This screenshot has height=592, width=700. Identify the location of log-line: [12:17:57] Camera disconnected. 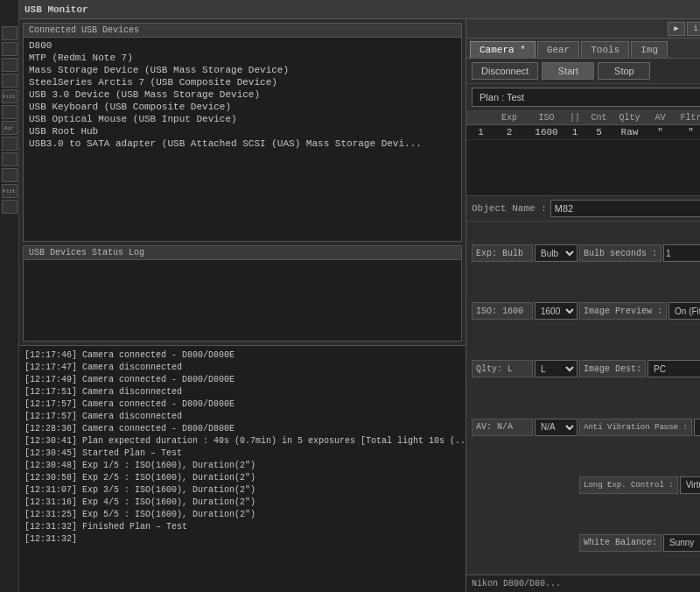
(242, 417).